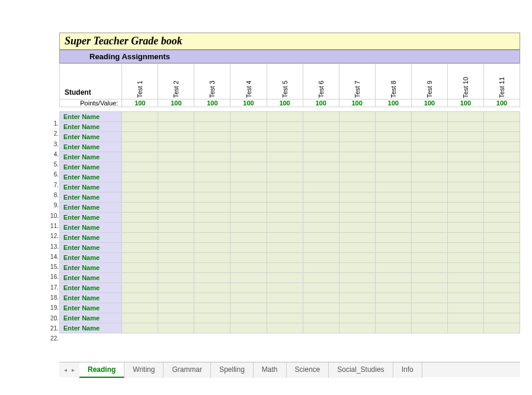 This screenshot has width=532, height=395. I want to click on sheet-tab-writing: Writing, so click(144, 370).